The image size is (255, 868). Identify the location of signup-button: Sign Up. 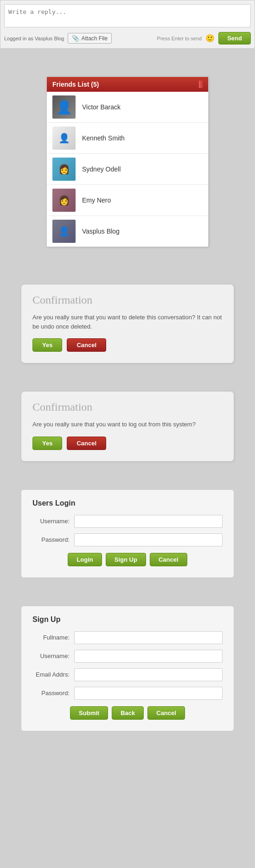
(126, 560).